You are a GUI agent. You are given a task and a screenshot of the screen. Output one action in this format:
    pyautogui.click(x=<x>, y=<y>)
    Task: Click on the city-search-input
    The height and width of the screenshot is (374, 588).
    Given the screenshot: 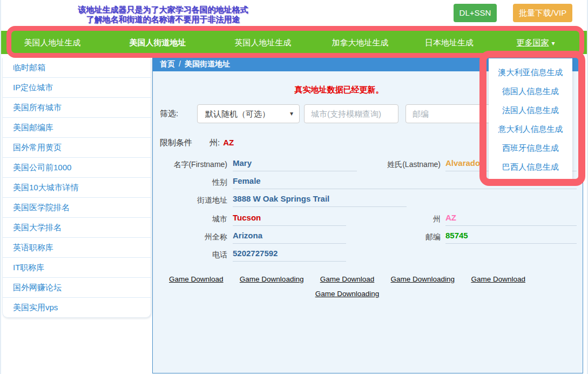 What is the action you would take?
    pyautogui.click(x=351, y=113)
    